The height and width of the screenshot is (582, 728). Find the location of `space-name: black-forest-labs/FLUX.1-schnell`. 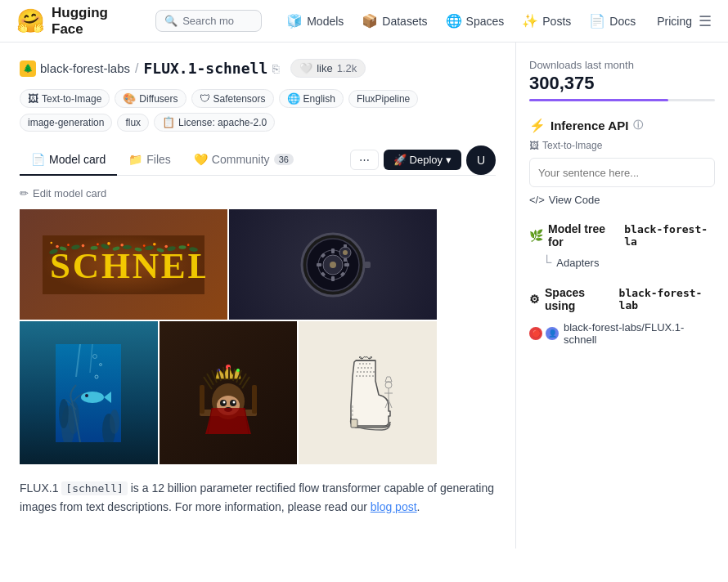

space-name: black-forest-labs/FLUX.1-schnell is located at coordinates (640, 334).